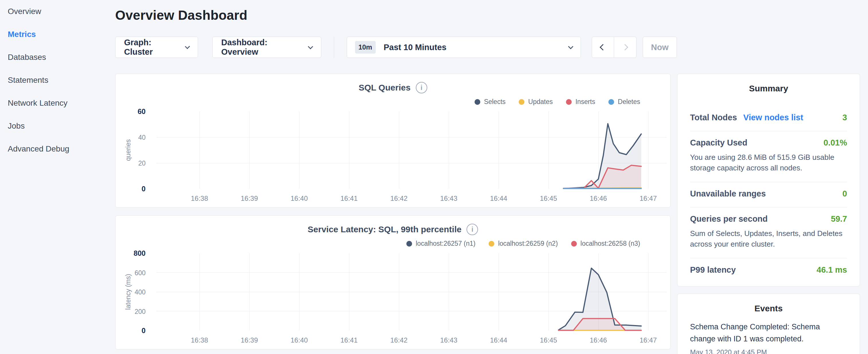  What do you see at coordinates (606, 244) in the screenshot?
I see `legend-item: localhost:26258 (n3)` at bounding box center [606, 244].